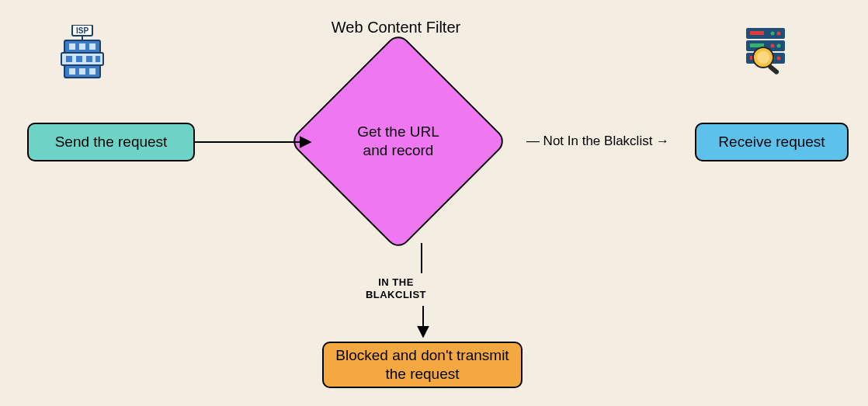 This screenshot has width=868, height=406. I want to click on node-filter: Get the URL and record, so click(398, 141).